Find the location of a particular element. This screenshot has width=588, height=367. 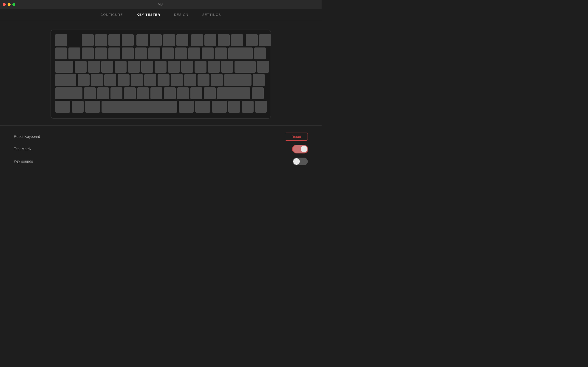

key-space is located at coordinates (139, 107).